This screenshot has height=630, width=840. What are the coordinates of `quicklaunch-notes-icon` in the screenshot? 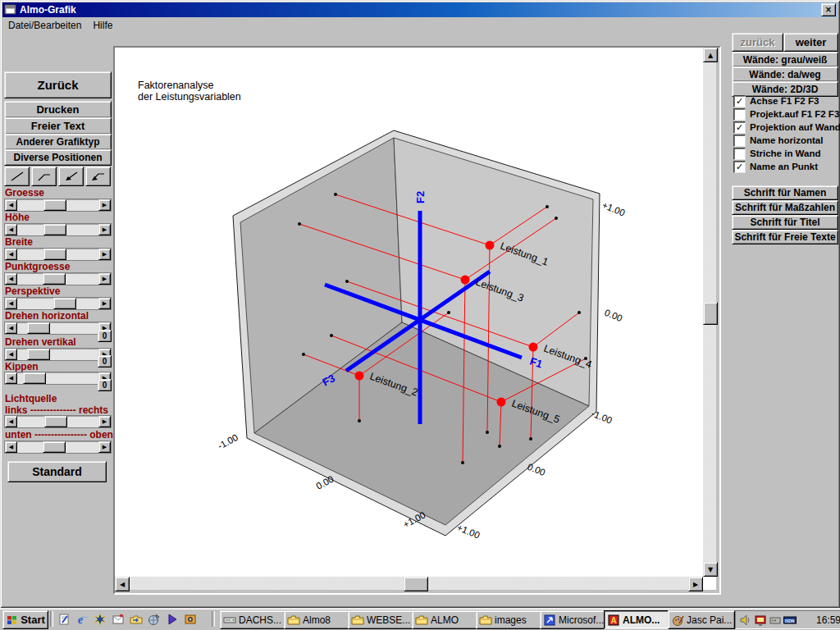 It's located at (64, 619).